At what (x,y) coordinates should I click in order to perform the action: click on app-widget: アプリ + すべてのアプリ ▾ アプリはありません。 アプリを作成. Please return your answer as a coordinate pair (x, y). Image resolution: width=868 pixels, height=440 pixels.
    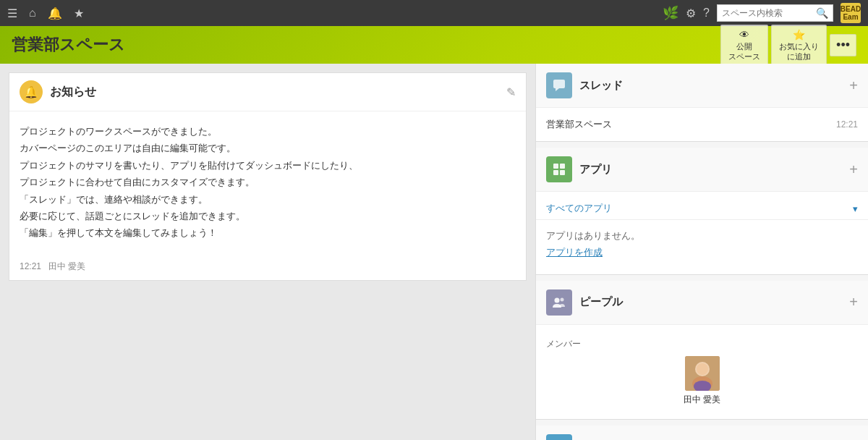
    Looking at the image, I should click on (702, 211).